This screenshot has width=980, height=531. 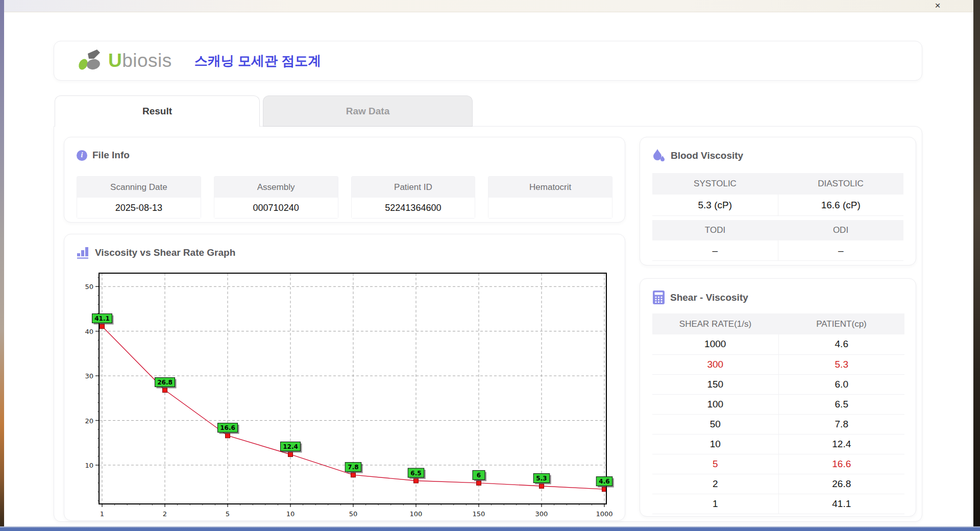 What do you see at coordinates (841, 384) in the screenshot?
I see `patient-viscosity-cell: 6.0` at bounding box center [841, 384].